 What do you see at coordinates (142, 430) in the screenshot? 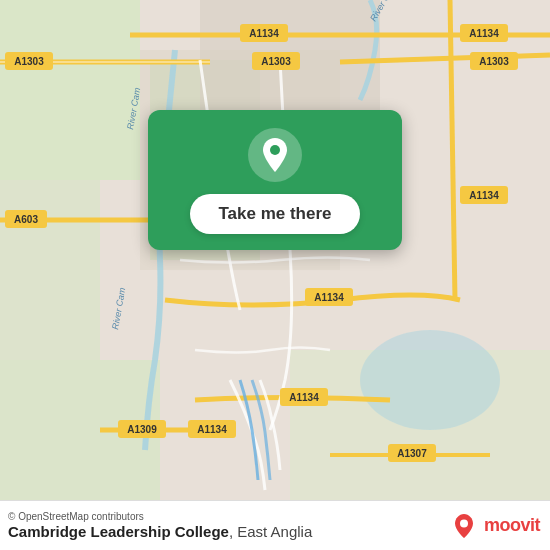
I see `svg-text: A1309` at bounding box center [142, 430].